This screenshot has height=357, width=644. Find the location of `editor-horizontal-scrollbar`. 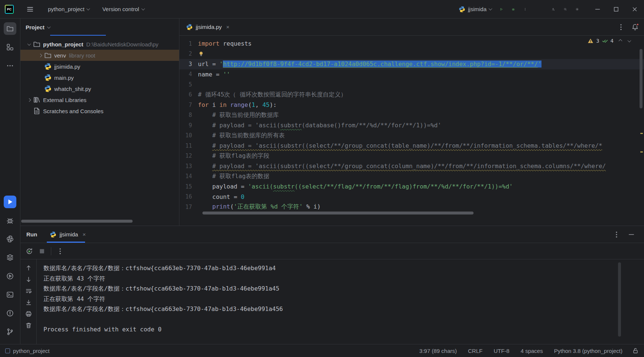

editor-horizontal-scrollbar is located at coordinates (338, 213).